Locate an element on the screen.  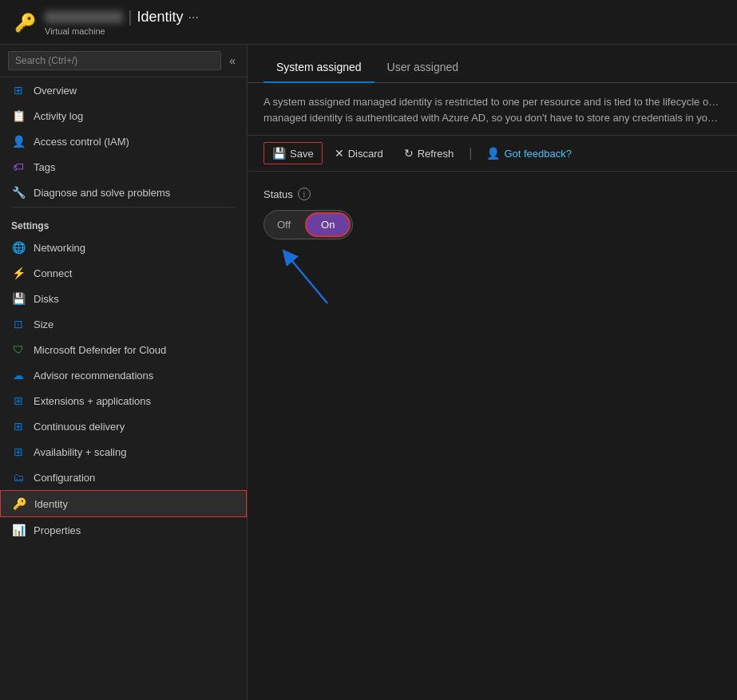
tab-system-assigned: System assigned is located at coordinates (319, 69).